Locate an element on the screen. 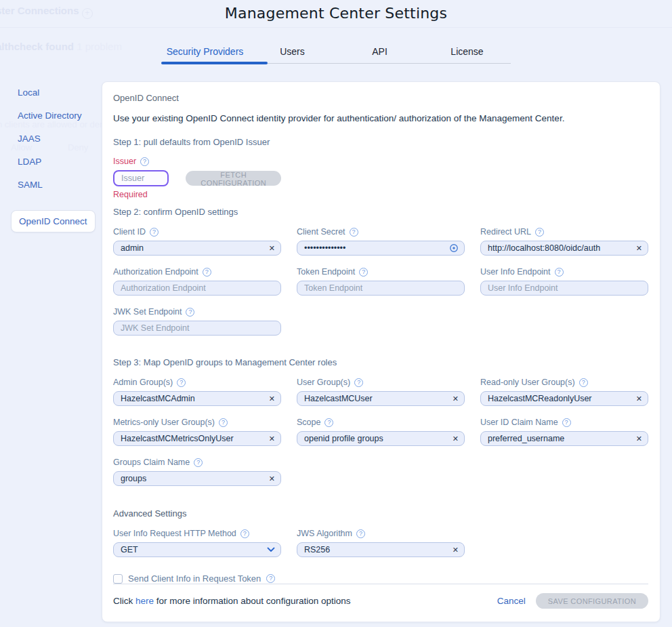 This screenshot has width=672, height=627. field-client-secret: Client Secret ? is located at coordinates (381, 241).